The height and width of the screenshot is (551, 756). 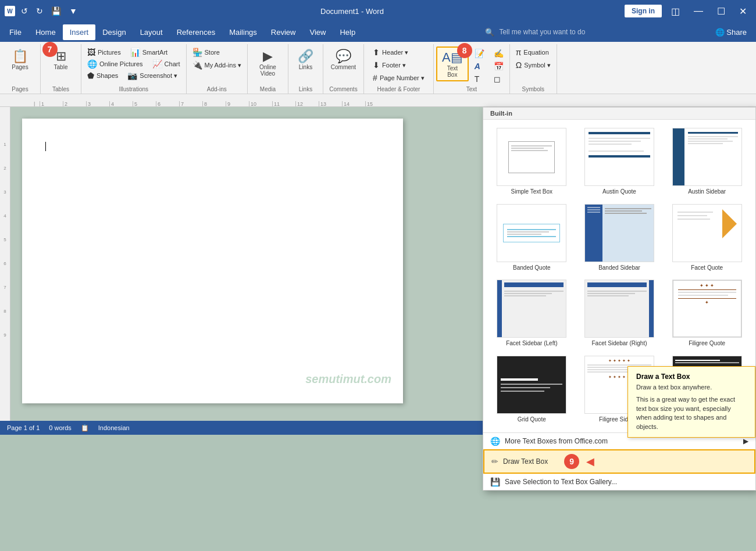 I want to click on save-selection-button: 💾 Save Selection to Text Box Gallery..., so click(x=619, y=482).